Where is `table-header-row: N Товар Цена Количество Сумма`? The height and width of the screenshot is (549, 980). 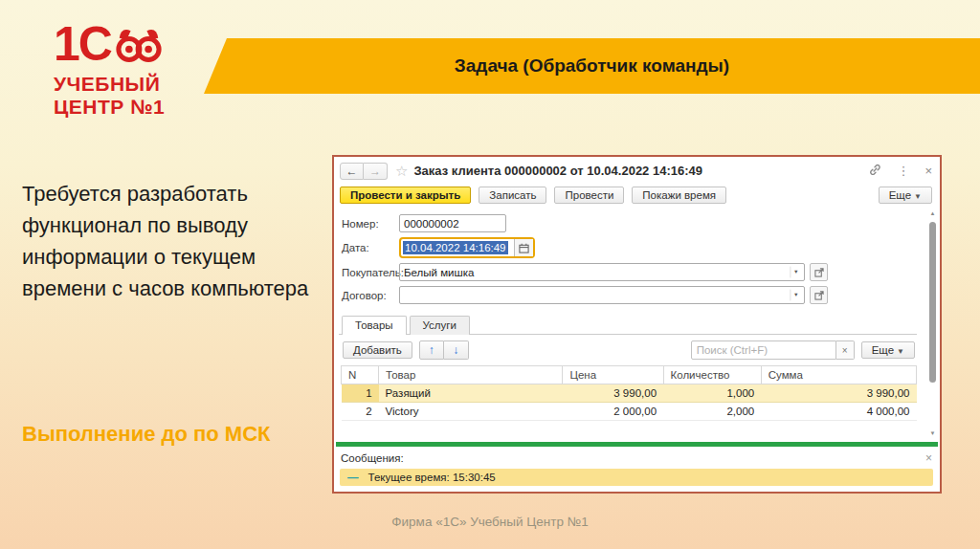 table-header-row: N Товар Цена Количество Сумма is located at coordinates (630, 375).